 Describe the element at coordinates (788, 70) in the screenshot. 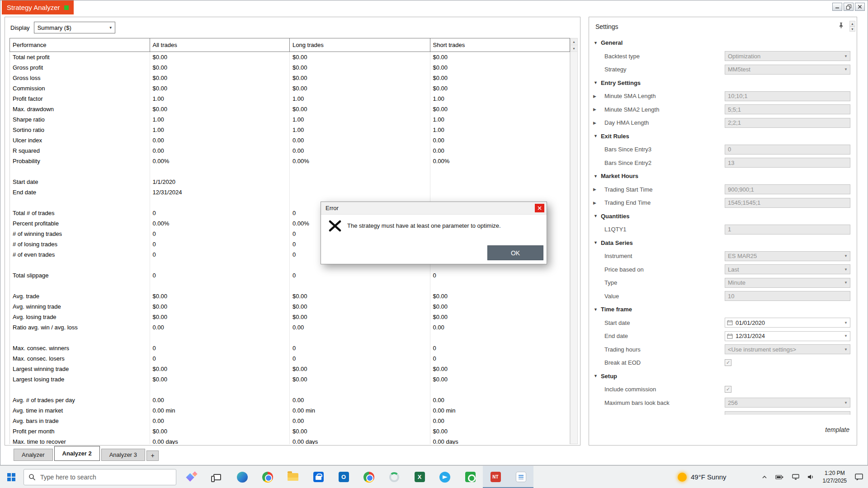

I see `setting-select: MM5test▼` at that location.